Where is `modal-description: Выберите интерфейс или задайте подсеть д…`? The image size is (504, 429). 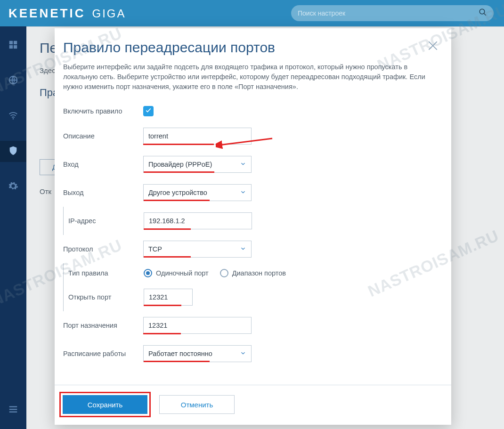
modal-description: Выберите интерфейс или задайте подсеть д… is located at coordinates (253, 79).